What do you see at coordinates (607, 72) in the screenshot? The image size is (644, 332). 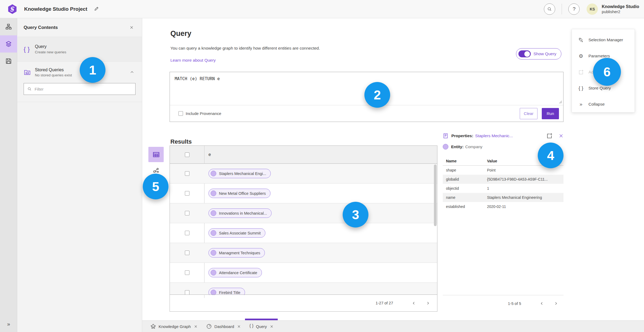 I see `annotation-badge-6: 6` at bounding box center [607, 72].